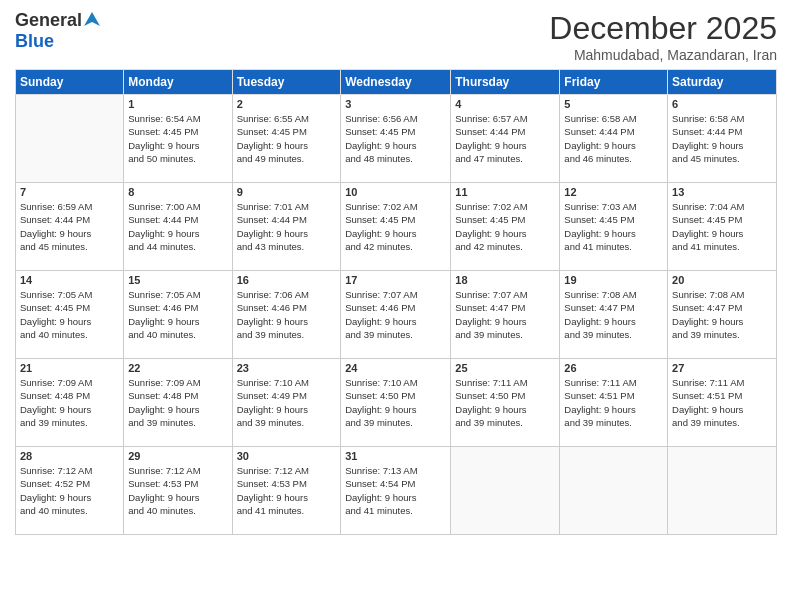 This screenshot has height=612, width=792. Describe the element at coordinates (614, 403) in the screenshot. I see `calendar-cell: 26Sunrise: 7:11 AMSunset: 4:51 PMDayligh…` at that location.